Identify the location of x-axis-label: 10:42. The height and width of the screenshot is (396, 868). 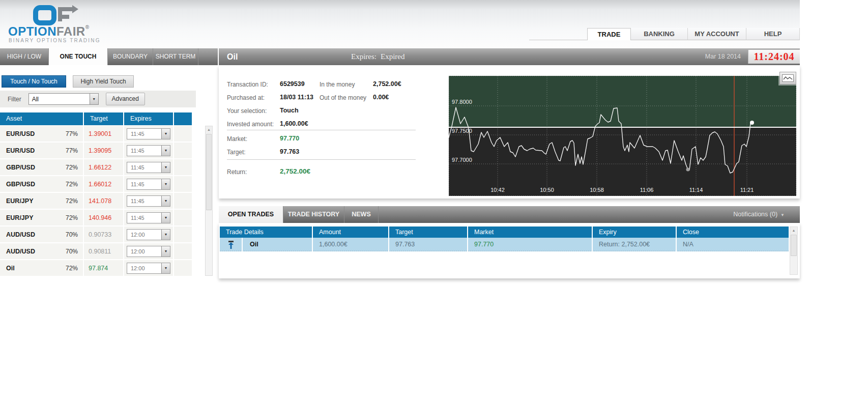
(498, 190).